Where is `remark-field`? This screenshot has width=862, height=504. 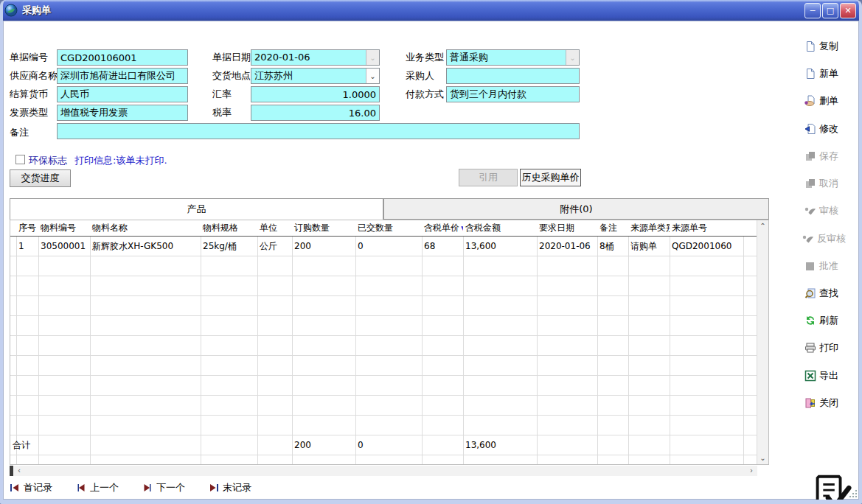
remark-field is located at coordinates (319, 131).